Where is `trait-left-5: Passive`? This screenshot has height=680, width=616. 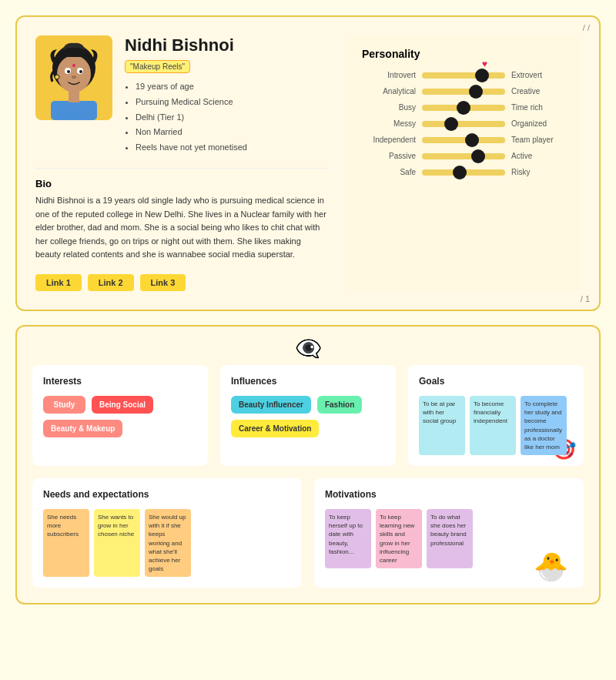 trait-left-5: Passive is located at coordinates (389, 156).